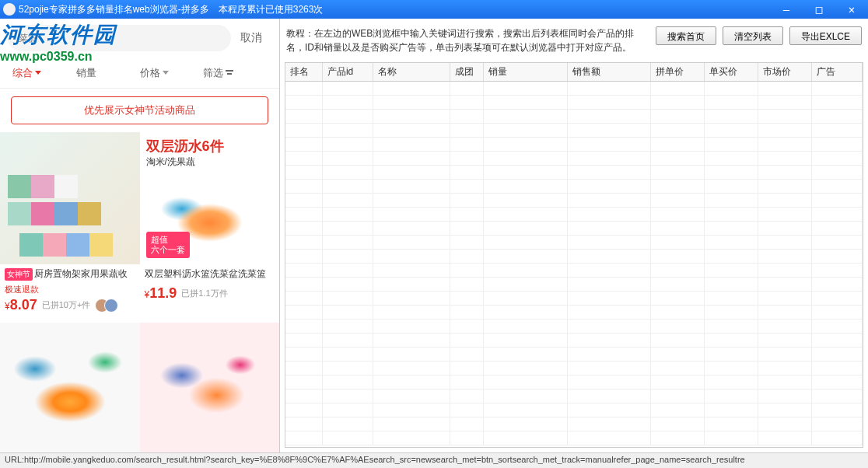  I want to click on tab-label: 筛选, so click(213, 73).